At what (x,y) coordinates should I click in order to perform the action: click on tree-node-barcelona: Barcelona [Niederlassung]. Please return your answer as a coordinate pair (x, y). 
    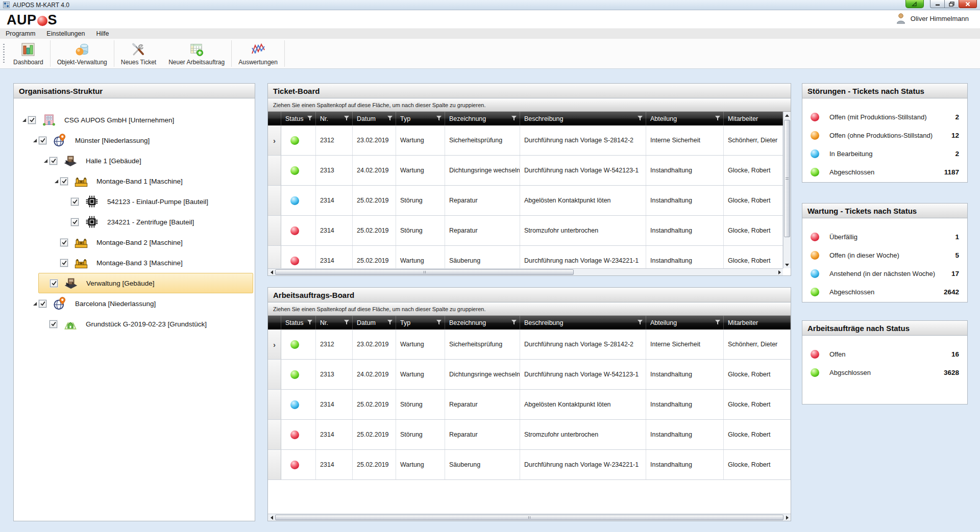
    Looking at the image, I should click on (134, 303).